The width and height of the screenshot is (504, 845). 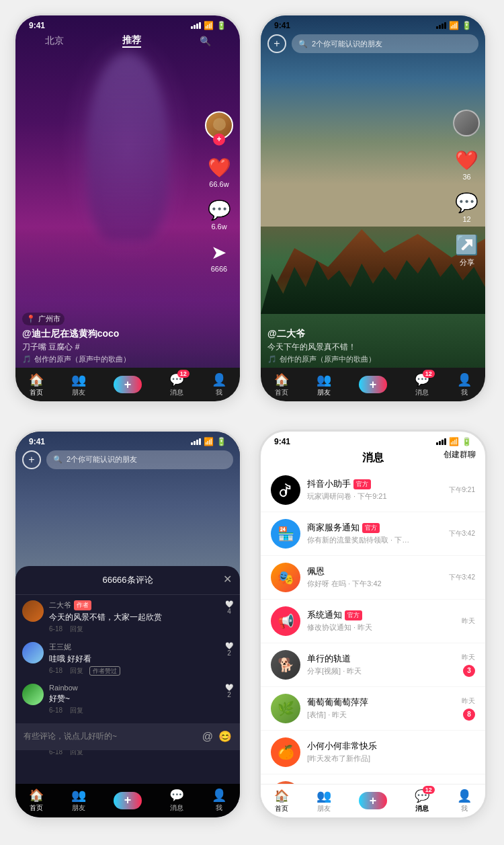 I want to click on like-button: ❤️ 66.6w, so click(x=219, y=172).